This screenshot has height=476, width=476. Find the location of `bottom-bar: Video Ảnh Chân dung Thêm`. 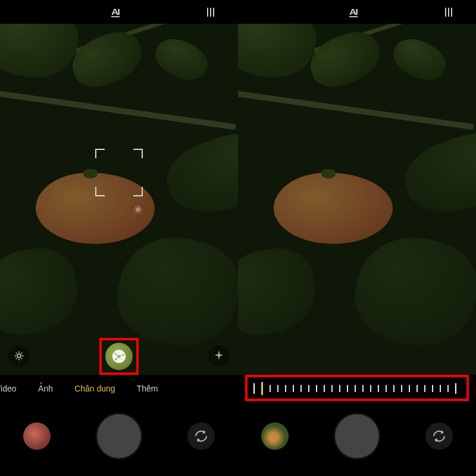

bottom-bar: Video Ảnh Chân dung Thêm is located at coordinates (119, 425).